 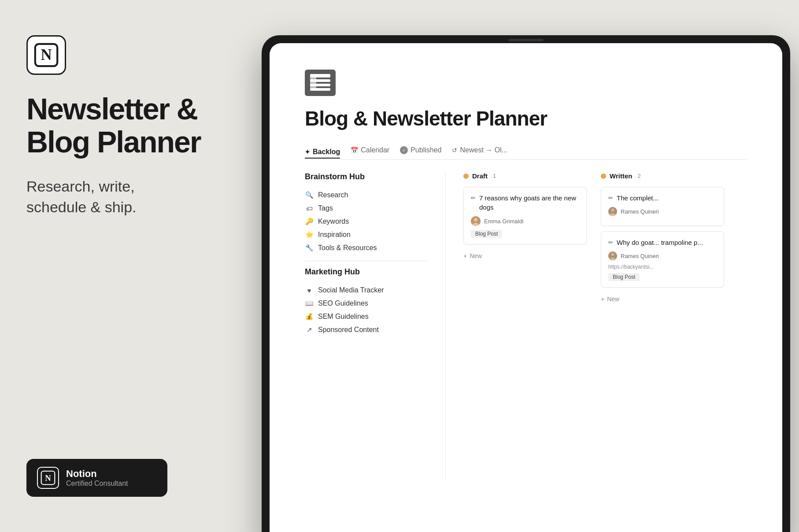 What do you see at coordinates (326, 208) in the screenshot?
I see `sidebar-item-tags-label: Tags` at bounding box center [326, 208].